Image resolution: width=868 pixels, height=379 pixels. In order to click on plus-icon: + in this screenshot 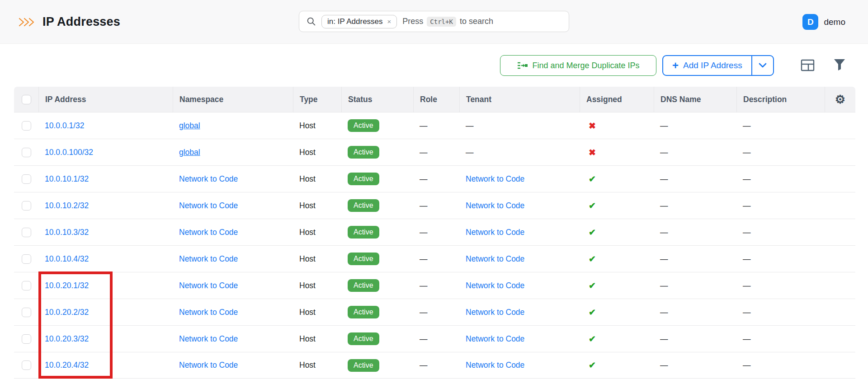, I will do `click(675, 66)`.